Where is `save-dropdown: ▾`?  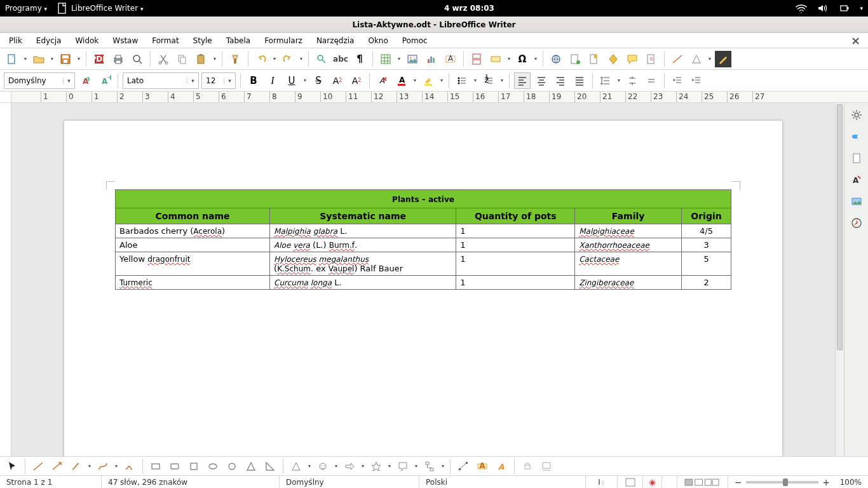 save-dropdown: ▾ is located at coordinates (79, 58).